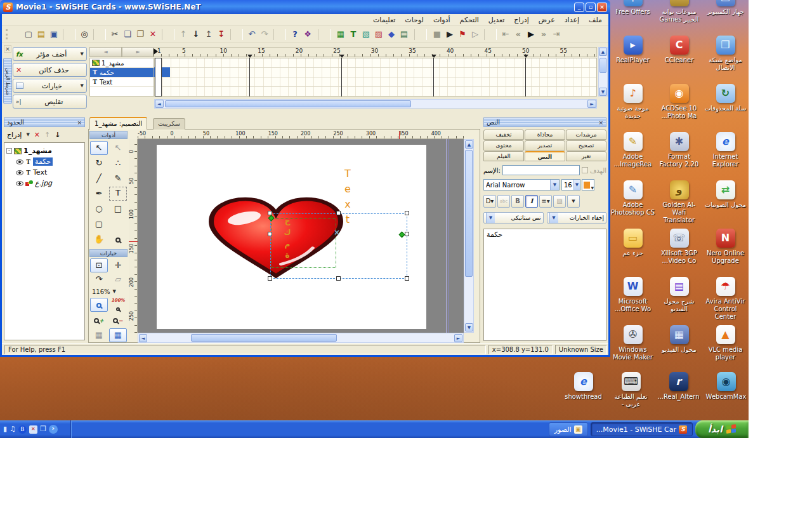 This screenshot has height=508, width=812. I want to click on menu-item: عرض, so click(547, 20).